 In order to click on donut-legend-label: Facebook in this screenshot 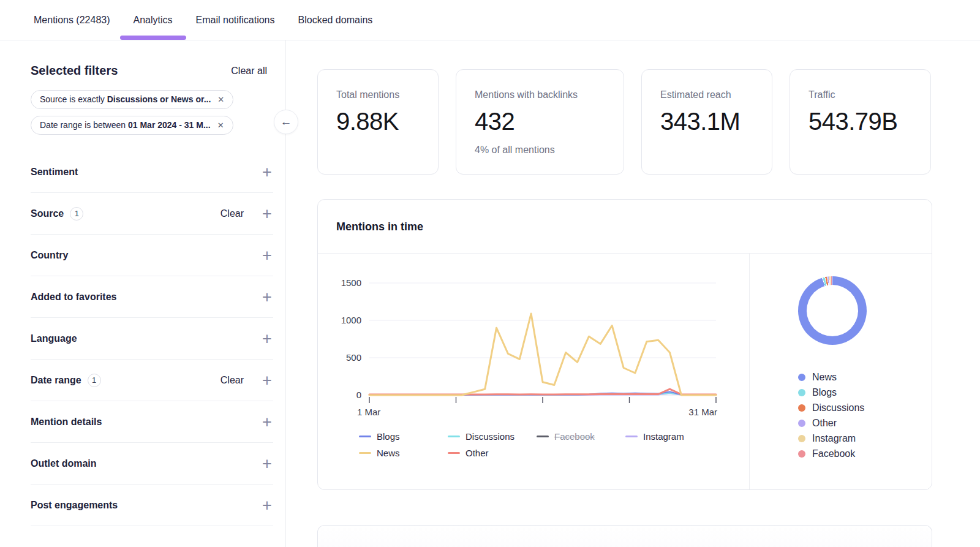, I will do `click(834, 454)`.